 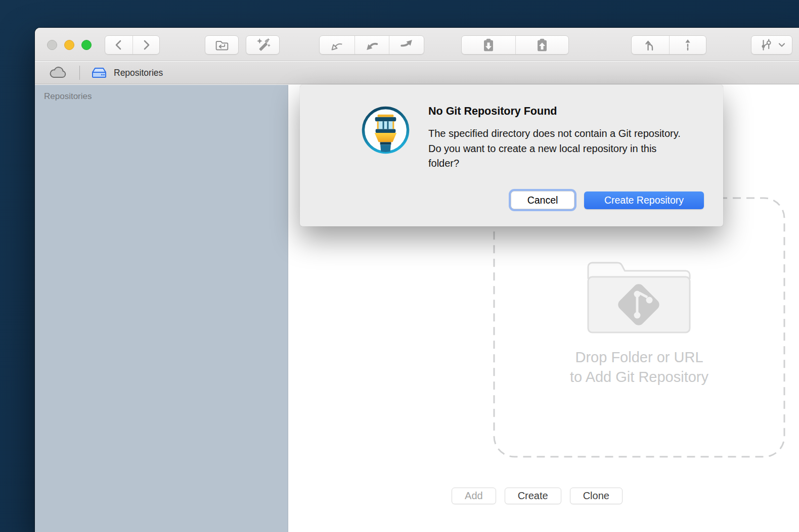 I want to click on redo-filled-icon, so click(x=407, y=45).